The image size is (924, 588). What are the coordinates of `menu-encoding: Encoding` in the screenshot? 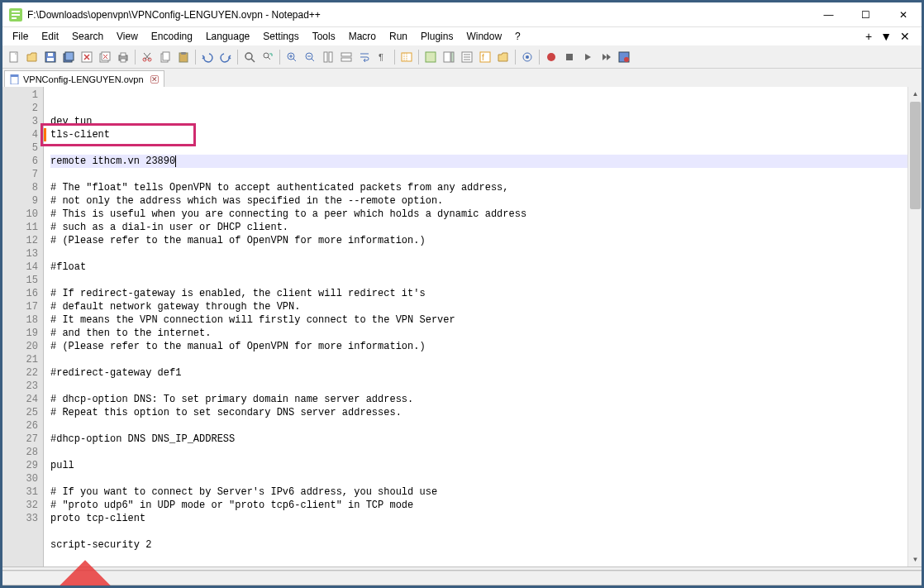 It's located at (172, 36).